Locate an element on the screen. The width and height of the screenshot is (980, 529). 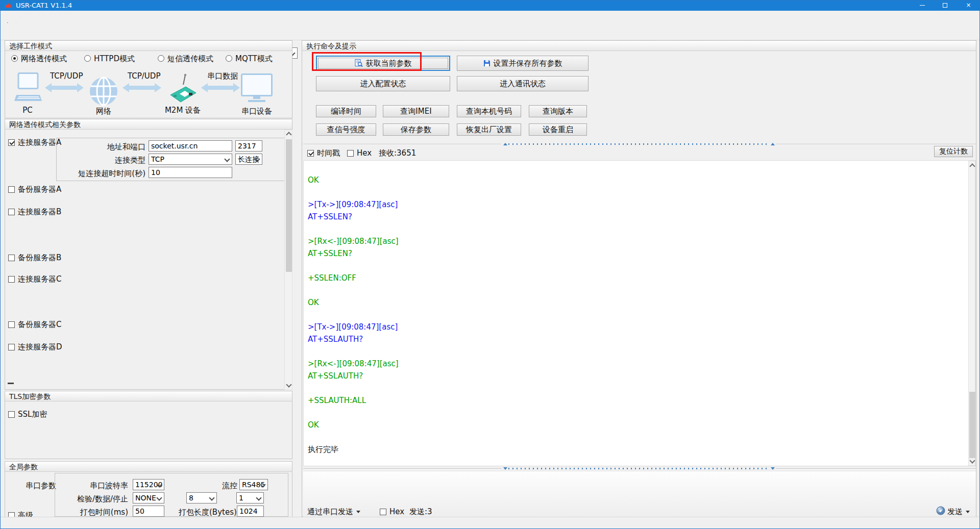
factory-reset-label: 恢复出厂设置 is located at coordinates (489, 130).